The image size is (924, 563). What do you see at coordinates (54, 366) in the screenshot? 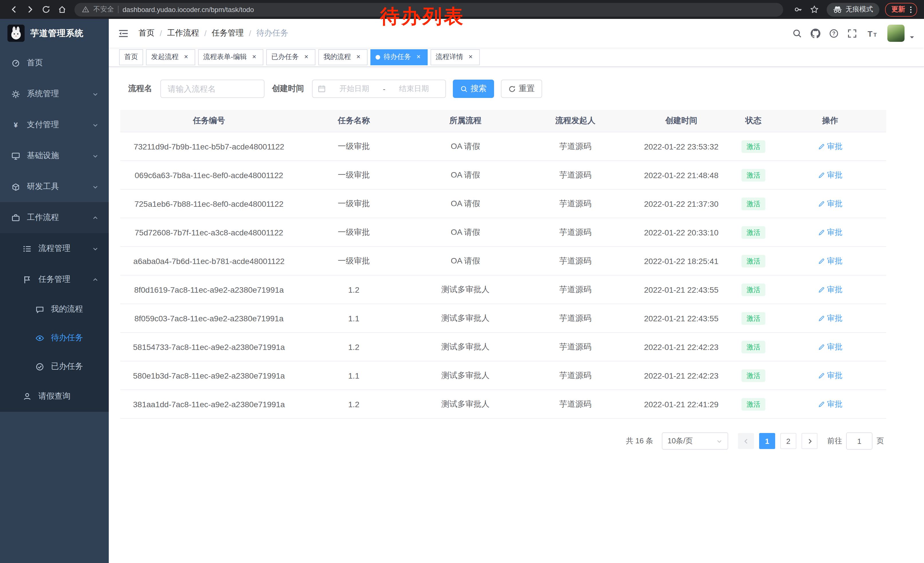
I see `sidebar-item-10: 已办任务` at bounding box center [54, 366].